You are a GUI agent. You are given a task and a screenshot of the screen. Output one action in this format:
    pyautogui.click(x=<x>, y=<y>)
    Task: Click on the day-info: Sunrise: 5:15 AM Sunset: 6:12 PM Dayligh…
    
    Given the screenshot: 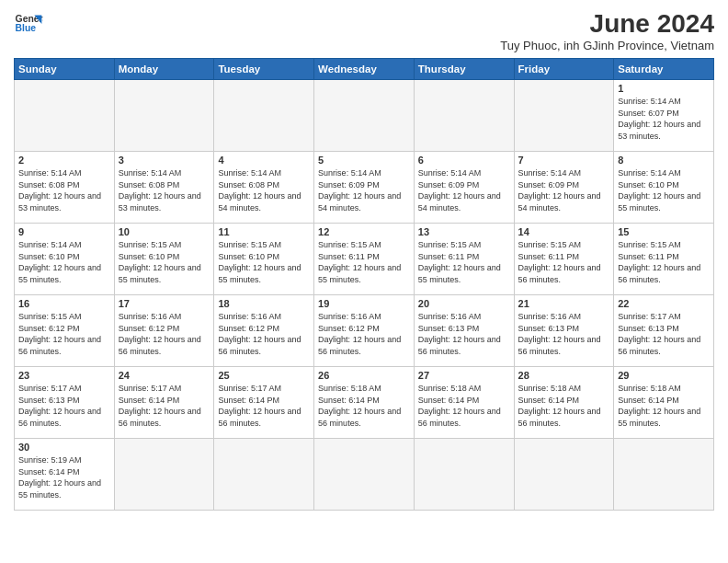 What is the action you would take?
    pyautogui.click(x=64, y=334)
    